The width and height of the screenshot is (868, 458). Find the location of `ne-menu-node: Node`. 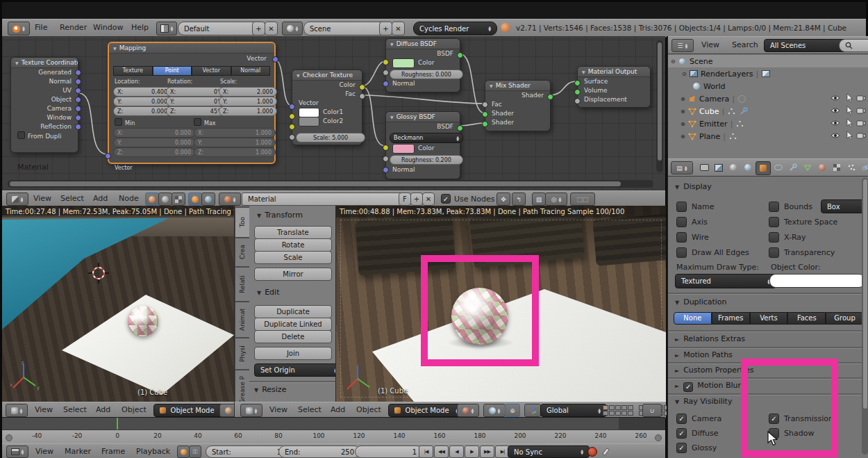

ne-menu-node: Node is located at coordinates (129, 199).